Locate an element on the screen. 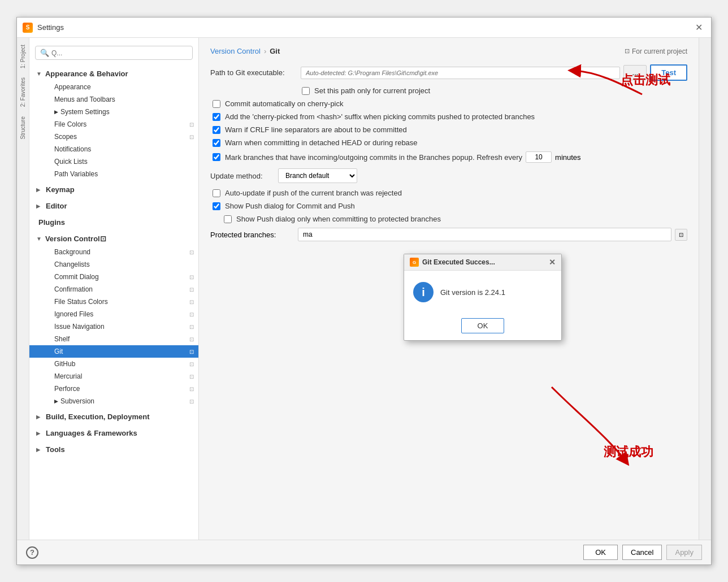  sidebar-item-filecolors: File Colors ⊡ is located at coordinates (114, 124).